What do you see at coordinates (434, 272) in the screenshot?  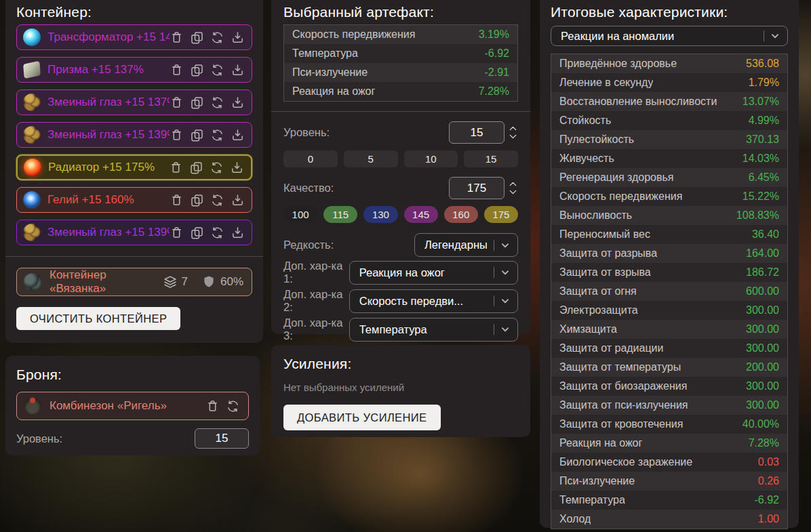 I see `extra-stat-select: Реакция на ожог` at bounding box center [434, 272].